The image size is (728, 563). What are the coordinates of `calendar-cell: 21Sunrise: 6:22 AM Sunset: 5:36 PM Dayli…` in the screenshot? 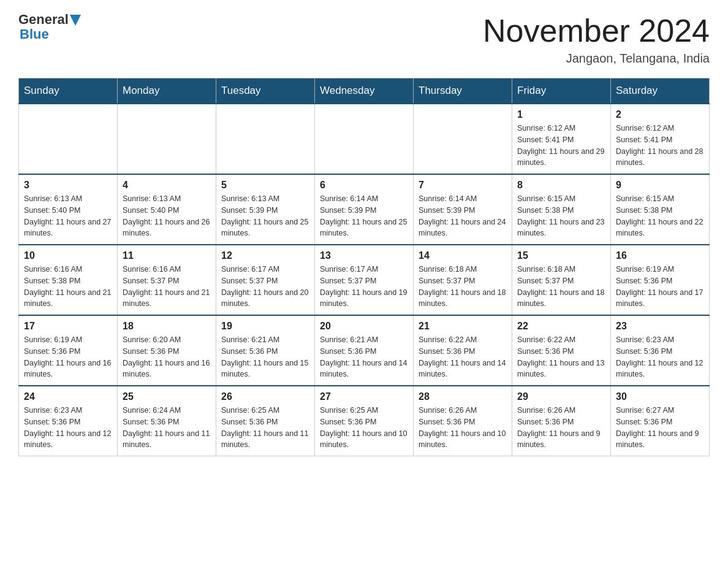 It's located at (463, 351).